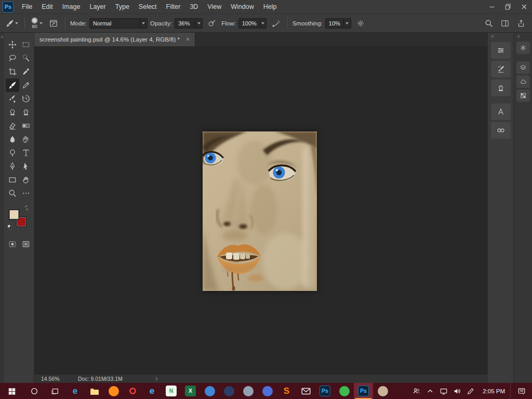  I want to click on smoothing-options-button, so click(361, 23).